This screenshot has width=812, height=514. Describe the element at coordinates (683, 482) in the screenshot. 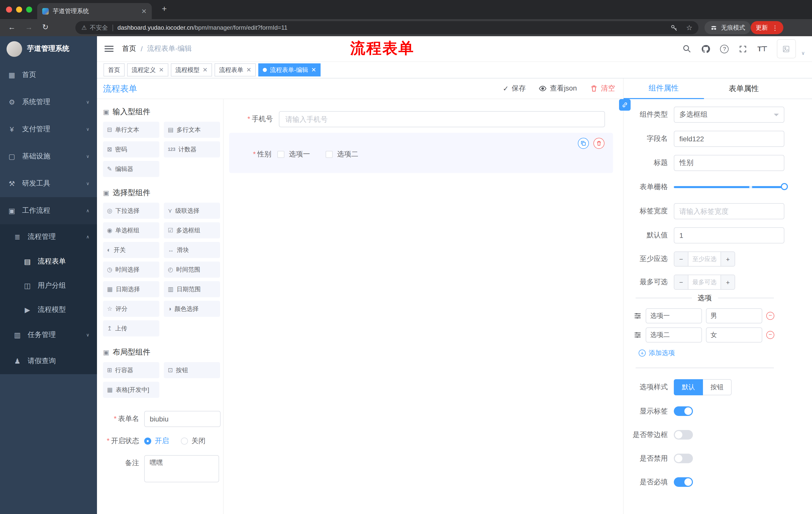

I see `required-toggle` at that location.